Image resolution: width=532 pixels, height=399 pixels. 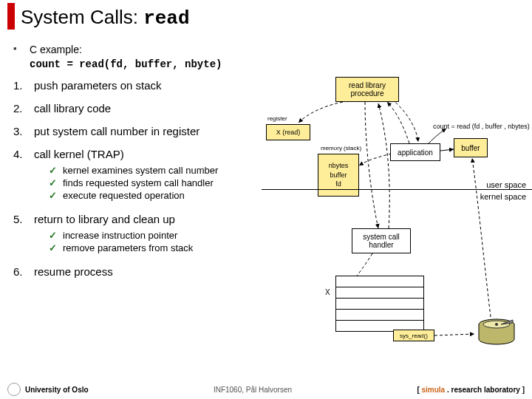 What do you see at coordinates (253, 390) in the screenshot?
I see `footer-center: INF1060, Pål Halvorsen` at bounding box center [253, 390].